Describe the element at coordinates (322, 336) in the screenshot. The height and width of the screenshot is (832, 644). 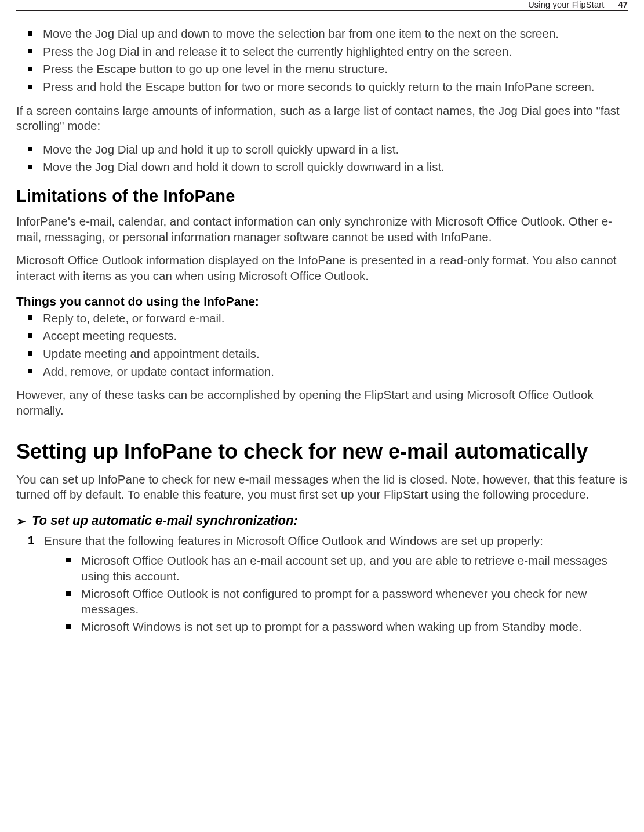
I see `list-item: Accept meeting requests.` at that location.